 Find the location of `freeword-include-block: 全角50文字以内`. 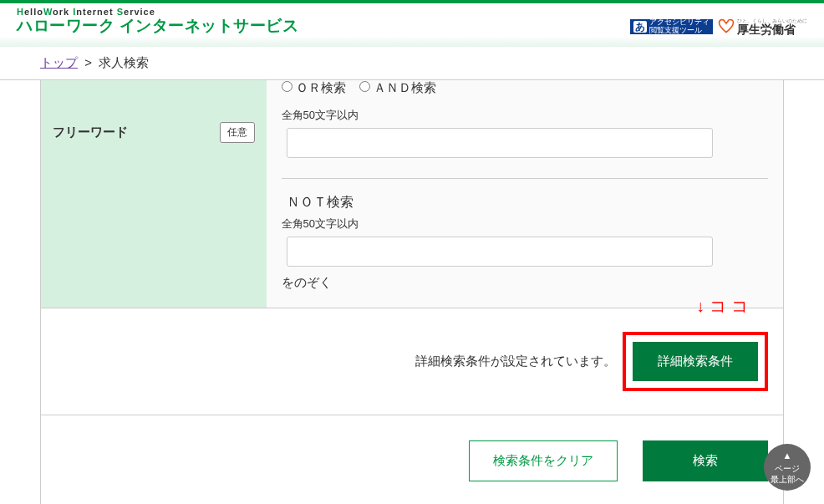

freeword-include-block: 全角50文字以内 is located at coordinates (525, 133).